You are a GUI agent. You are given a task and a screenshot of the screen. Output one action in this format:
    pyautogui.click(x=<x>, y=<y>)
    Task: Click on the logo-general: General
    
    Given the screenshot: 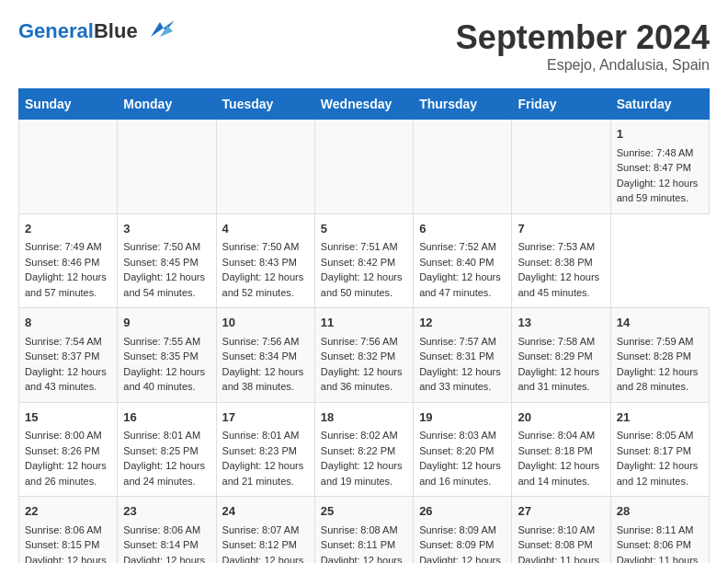 What is the action you would take?
    pyautogui.click(x=56, y=31)
    